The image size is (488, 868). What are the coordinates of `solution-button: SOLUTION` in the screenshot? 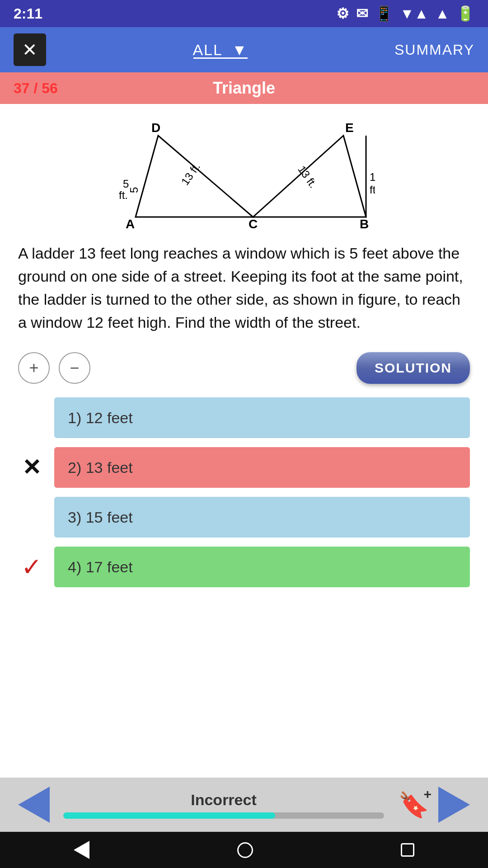 It's located at (413, 368).